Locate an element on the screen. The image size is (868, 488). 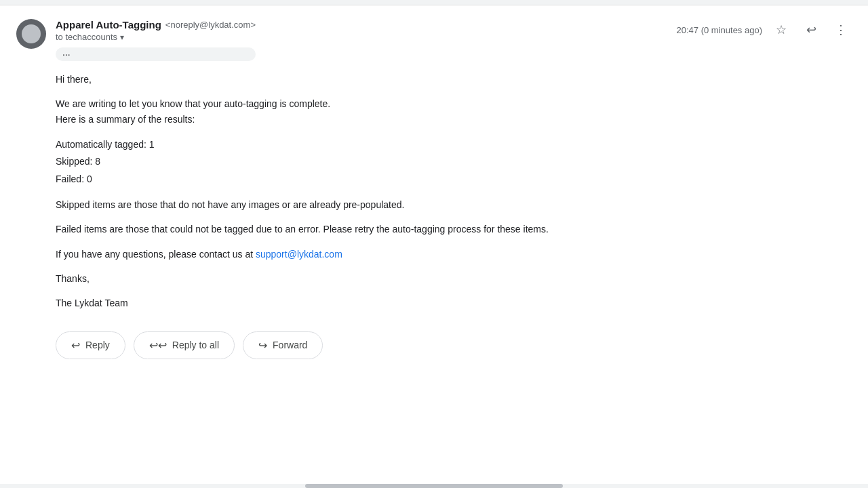
more-options-dots: ··· is located at coordinates (66, 54).